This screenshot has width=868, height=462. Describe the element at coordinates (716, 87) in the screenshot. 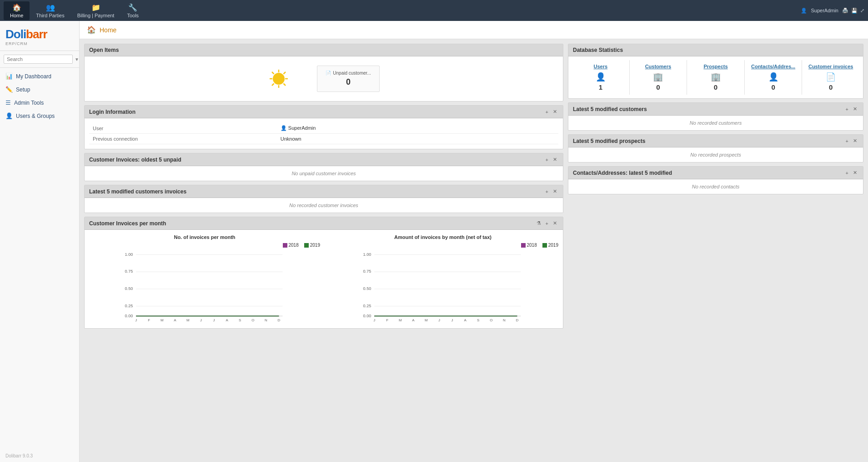

I see `db-stat-prospects-value: 0` at that location.